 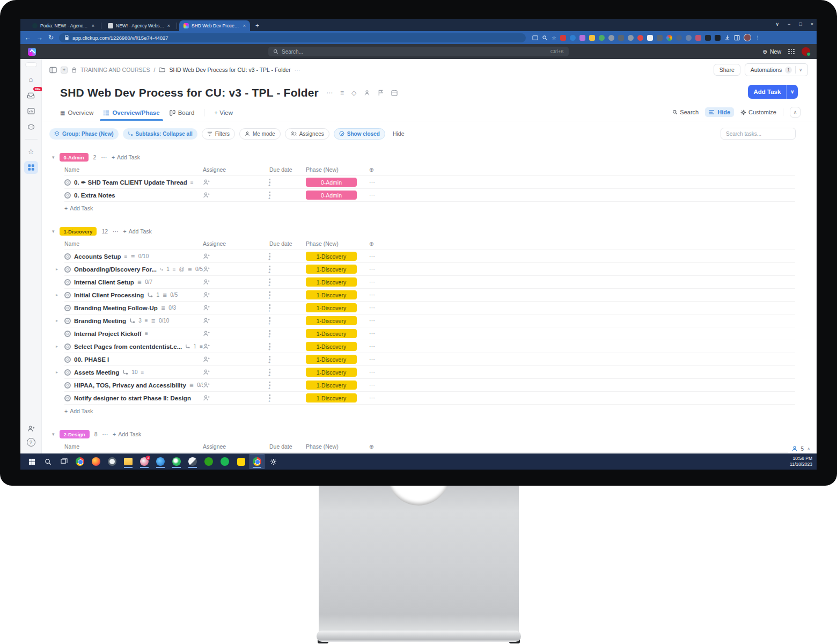 What do you see at coordinates (51, 38) in the screenshot?
I see `reload-button: ↻` at bounding box center [51, 38].